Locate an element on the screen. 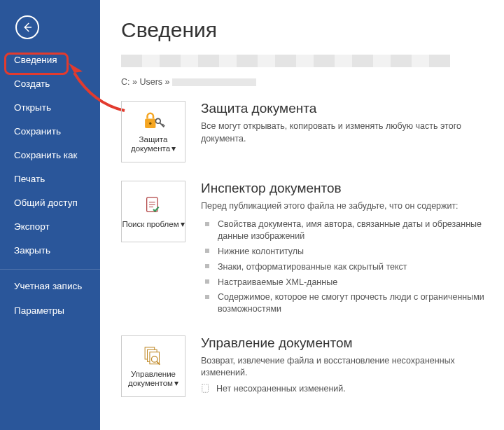  sidebar-item-label: Учетная запись is located at coordinates (48, 286).